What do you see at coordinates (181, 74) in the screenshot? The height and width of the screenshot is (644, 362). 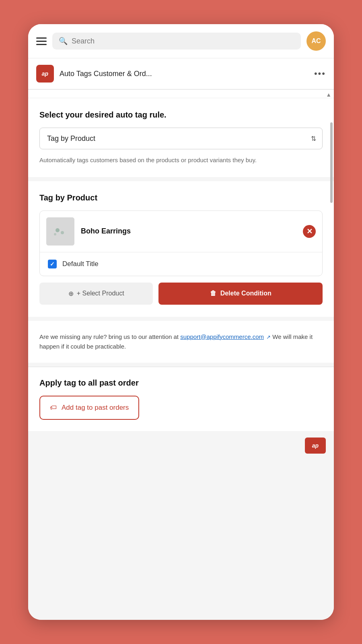 I see `app-header: ap Auto Tags Customer & Ord... •••` at bounding box center [181, 74].